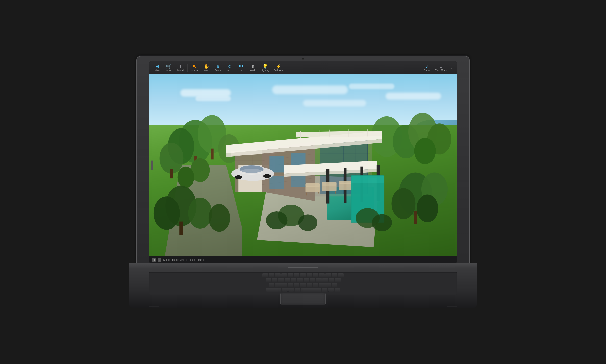  I want to click on key-space-main, so click(311, 290).